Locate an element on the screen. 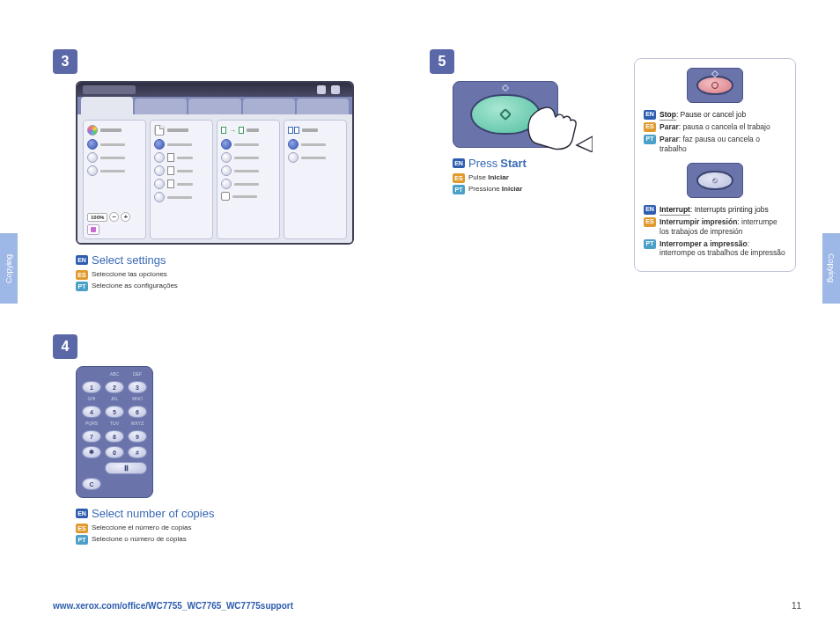 This screenshot has width=840, height=630. stop-es: ES Parar: pausa o cancela el trabajo is located at coordinates (715, 127).